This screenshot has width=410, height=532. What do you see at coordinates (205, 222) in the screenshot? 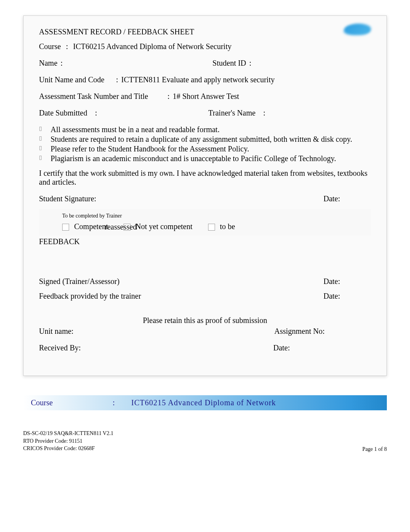
I see `trainer-completion-box: To be completed by Trainer Competent Not…` at bounding box center [205, 222].